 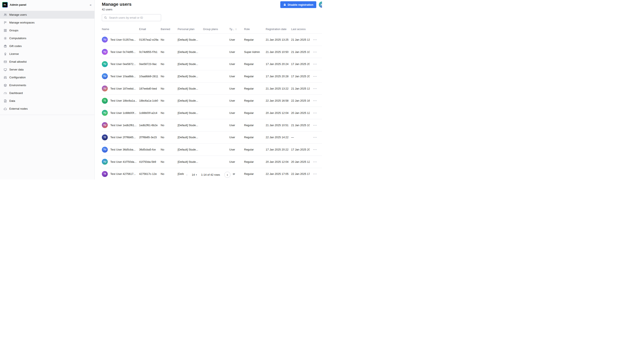 I want to click on previous-page-button: ‹, so click(x=187, y=175).